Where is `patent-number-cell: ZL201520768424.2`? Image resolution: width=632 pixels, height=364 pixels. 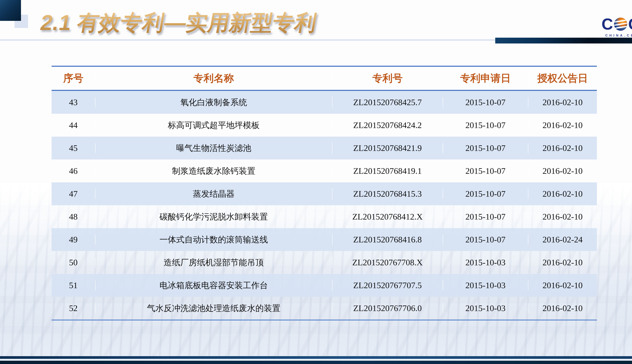
patent-number-cell: ZL201520768424.2 is located at coordinates (388, 125).